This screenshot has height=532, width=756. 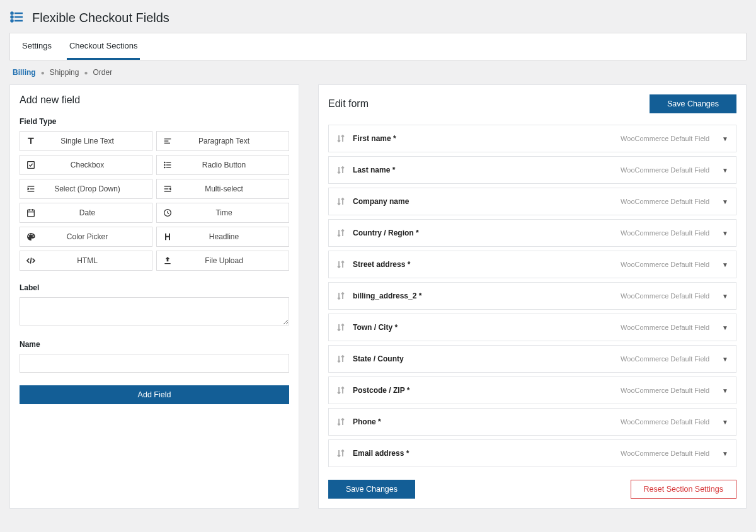 What do you see at coordinates (154, 122) in the screenshot?
I see `field-type-label: Field Type` at bounding box center [154, 122].